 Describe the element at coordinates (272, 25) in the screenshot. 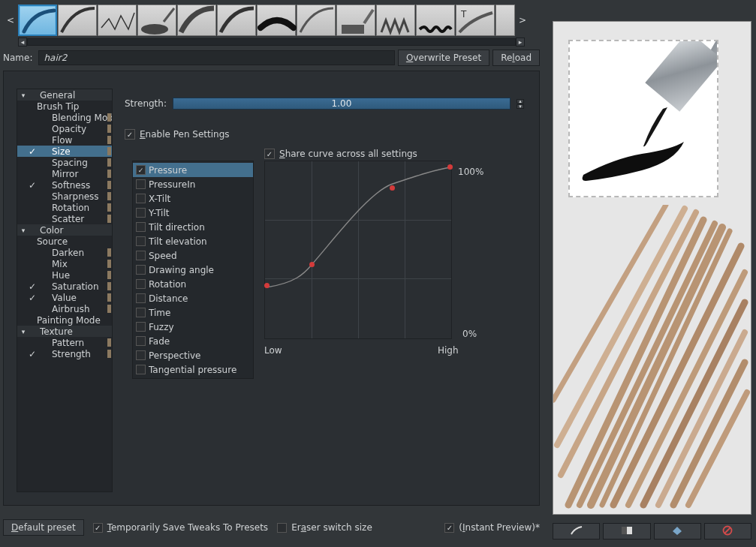

I see `brush-preset-strip: < T > ◂ ▸` at that location.